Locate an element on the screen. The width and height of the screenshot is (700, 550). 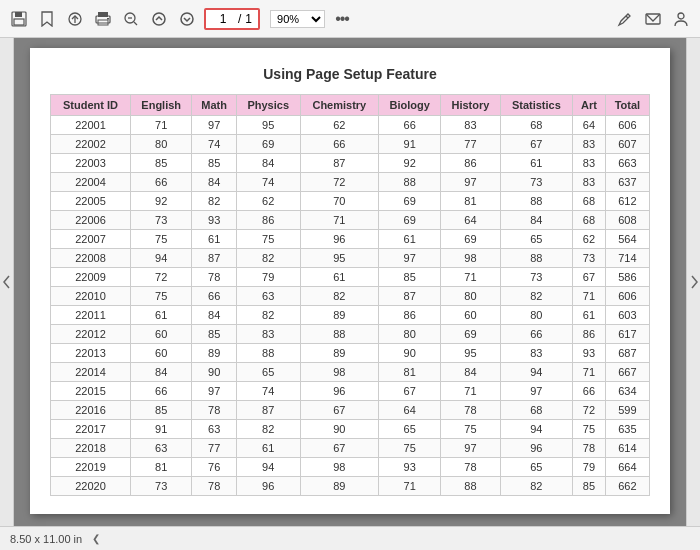
print-icon is located at coordinates (103, 19).